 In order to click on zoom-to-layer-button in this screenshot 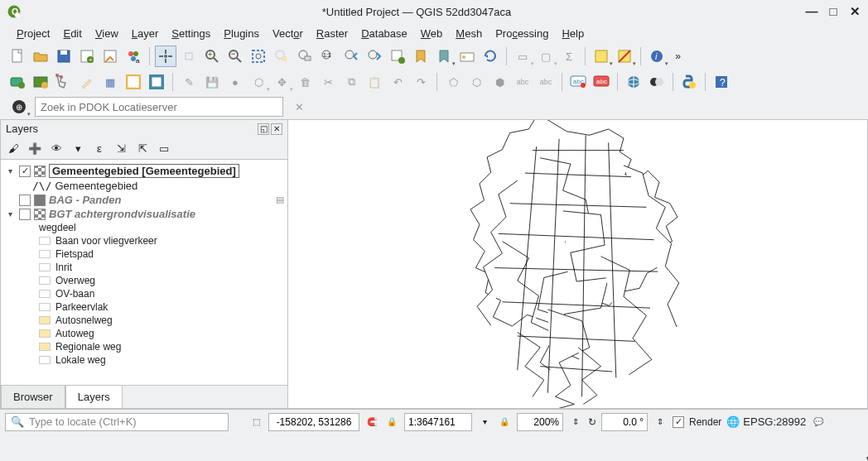, I will do `click(305, 56)`.